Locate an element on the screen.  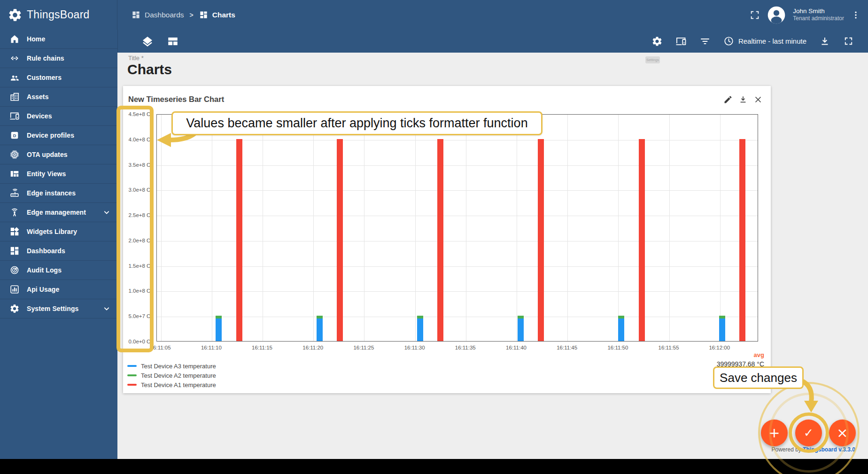
sidebar-item-customers: Customers is located at coordinates (59, 78).